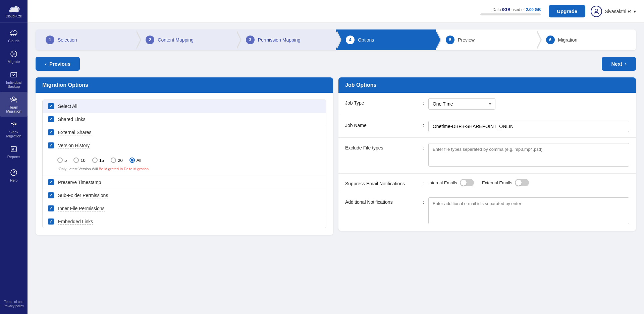 This screenshot has height=314, width=644. Describe the element at coordinates (487, 211) in the screenshot. I see `job-row-additional_notifications: Additional Notifications:` at that location.